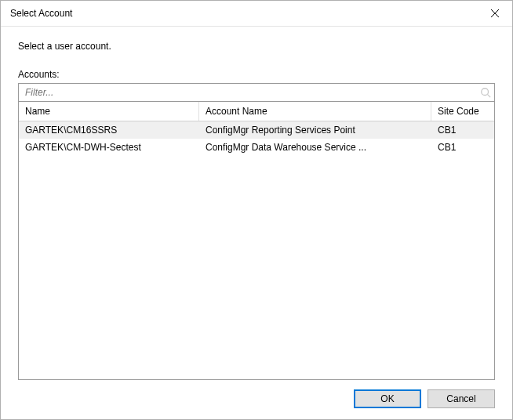  I want to click on table-row: GARTEK\CM-DWH-SectestConfigMgr Data Ware…, so click(256, 147).